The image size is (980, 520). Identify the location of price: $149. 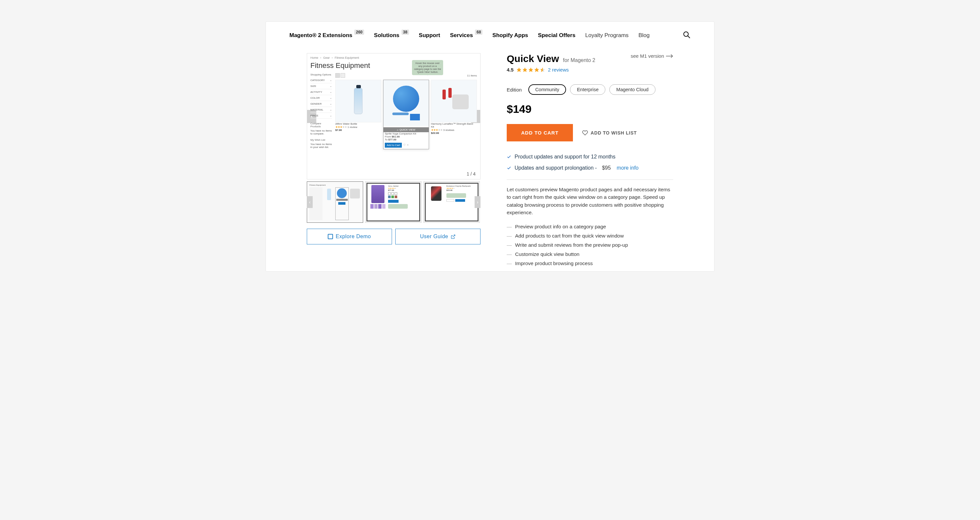
(590, 109).